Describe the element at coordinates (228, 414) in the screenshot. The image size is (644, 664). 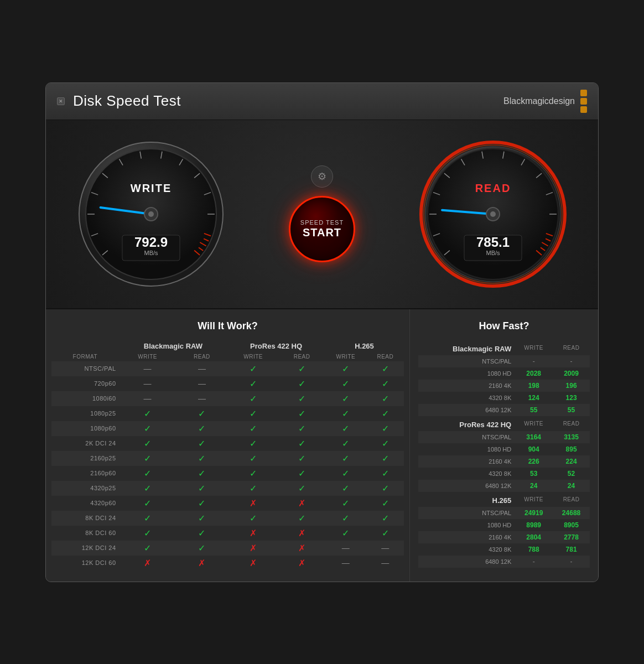
I see `wiw-row: 1080p25✓✓✓✓✓✓` at that location.